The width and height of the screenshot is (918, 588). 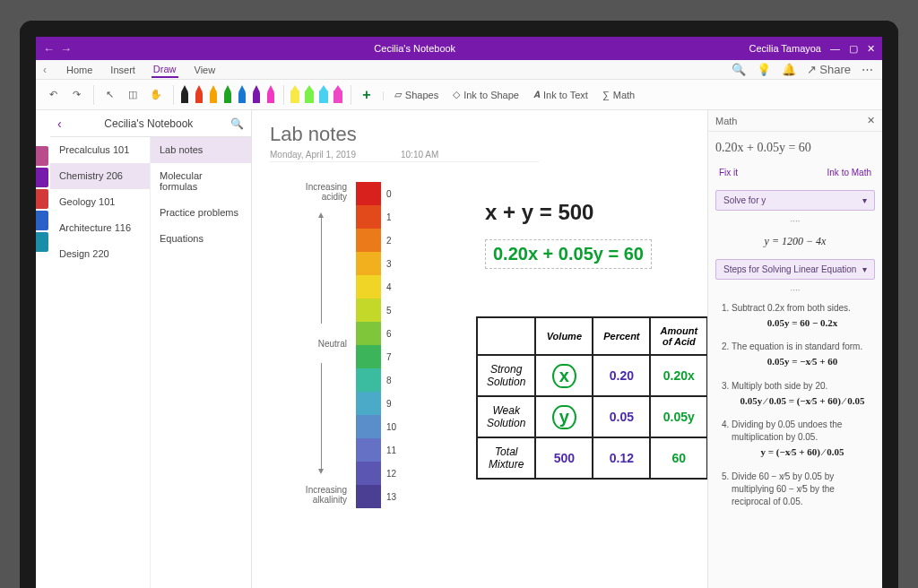 What do you see at coordinates (100, 203) in the screenshot?
I see `section-item: Geology 101` at bounding box center [100, 203].